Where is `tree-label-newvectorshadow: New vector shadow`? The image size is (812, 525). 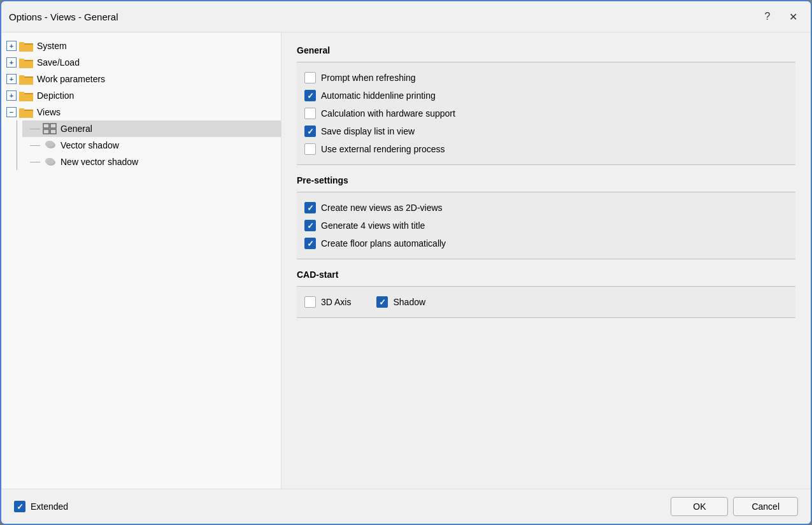
tree-label-newvectorshadow: New vector shadow is located at coordinates (99, 162).